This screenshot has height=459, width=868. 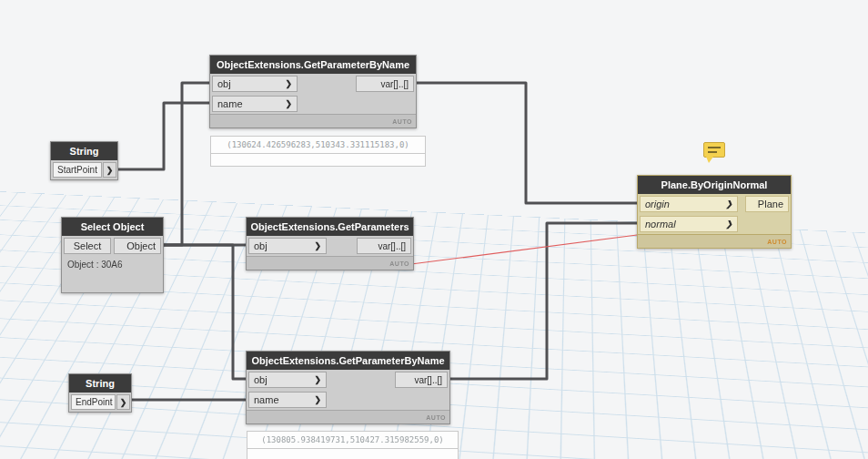 What do you see at coordinates (137, 246) in the screenshot?
I see `output-port-object: Object` at bounding box center [137, 246].